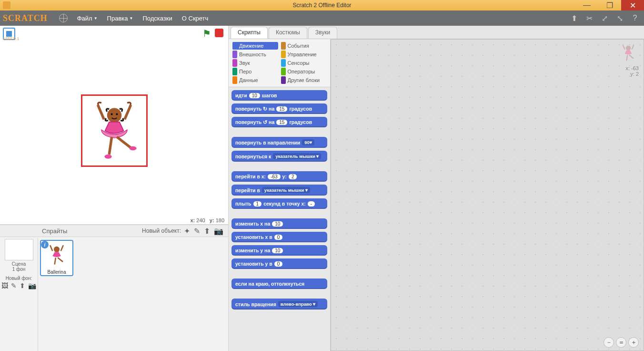 The width and height of the screenshot is (644, 351). Describe the element at coordinates (157, 18) in the screenshot. I see `menu-tips: Подсказки` at that location.